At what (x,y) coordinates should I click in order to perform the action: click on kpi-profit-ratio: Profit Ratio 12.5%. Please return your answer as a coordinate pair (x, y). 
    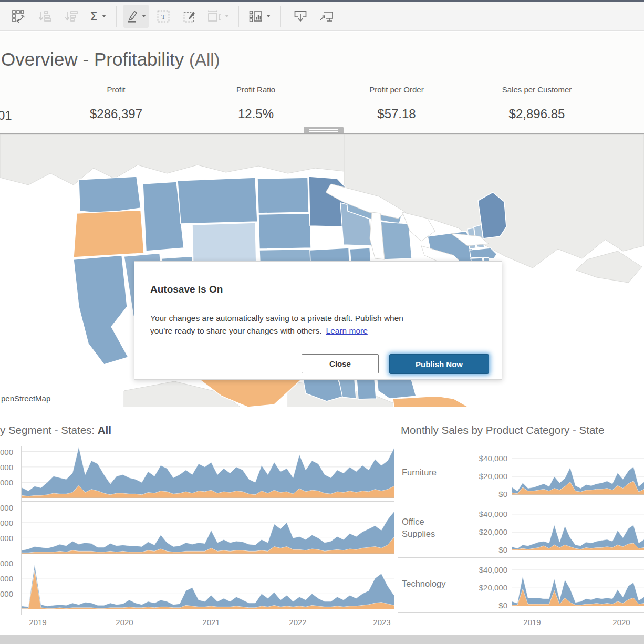
    Looking at the image, I should click on (256, 103).